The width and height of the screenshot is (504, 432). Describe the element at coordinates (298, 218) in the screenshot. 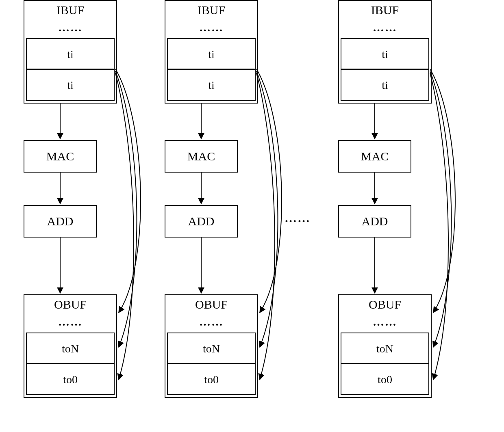

I see `mid-ellipsis: ……` at that location.